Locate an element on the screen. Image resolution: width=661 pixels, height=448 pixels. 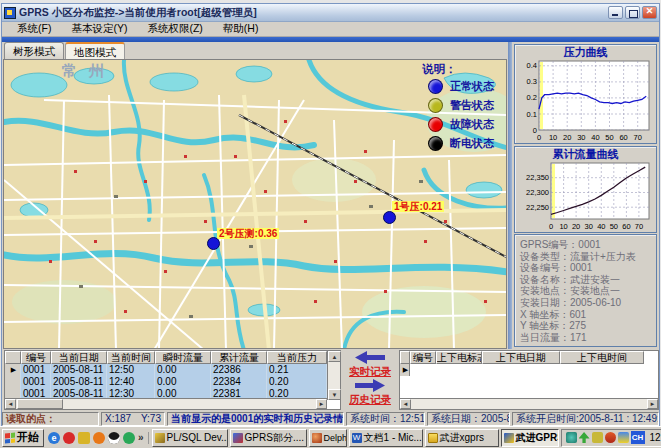
qq-penguin-icon is located at coordinates (114, 438).